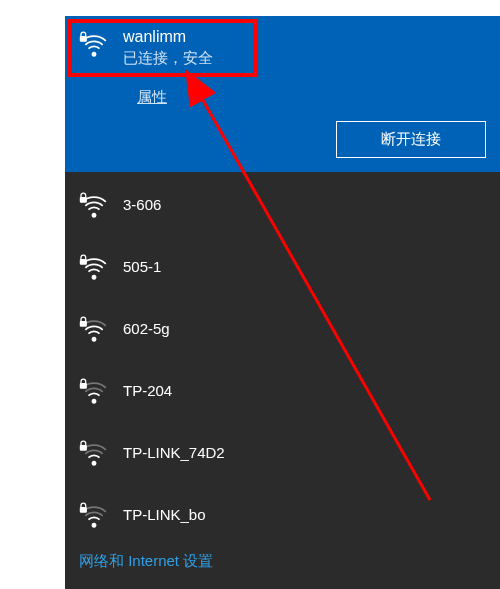 The width and height of the screenshot is (500, 589). I want to click on connected-network-ssid: wanlimm, so click(168, 37).